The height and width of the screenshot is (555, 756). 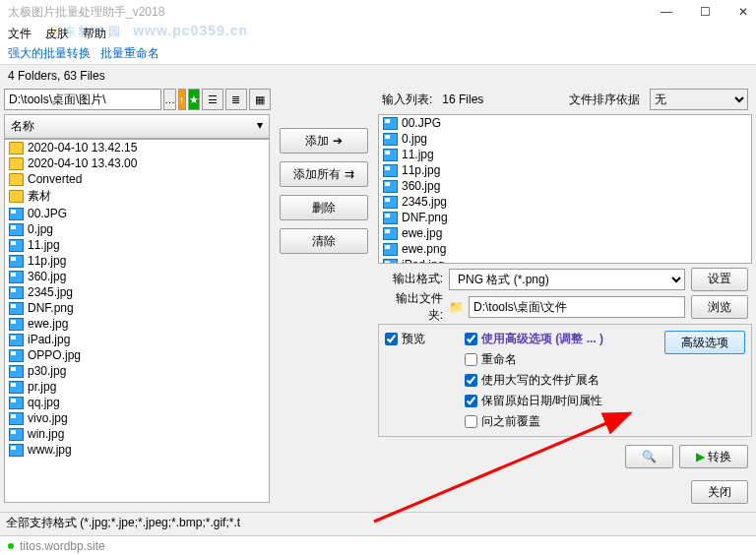 What do you see at coordinates (412, 307) in the screenshot?
I see `output-folder-label: 输出文件夹:` at bounding box center [412, 307].